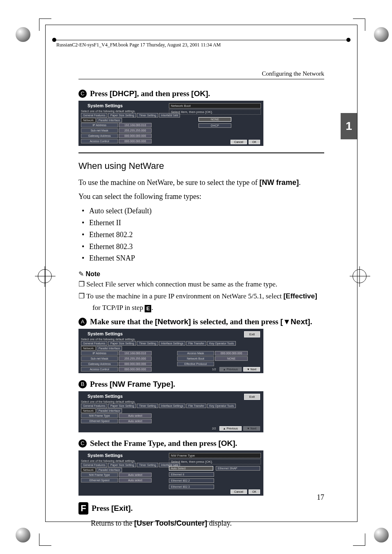  Describe the element at coordinates (207, 258) in the screenshot. I see `list-item: Ethernet SNAP` at that location.